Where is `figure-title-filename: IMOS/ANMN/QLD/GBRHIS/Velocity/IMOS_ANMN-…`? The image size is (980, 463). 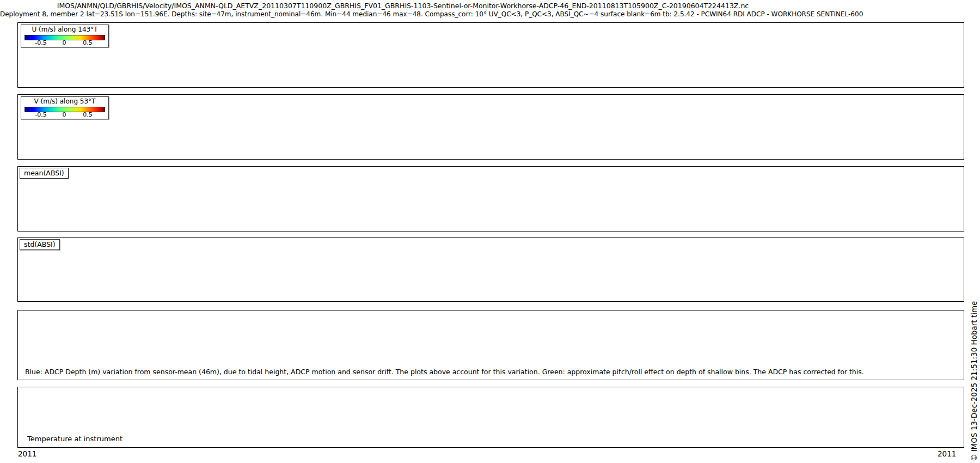
figure-title-filename: IMOS/ANMN/QLD/GBRHIS/Velocity/IMOS_ANMN-… is located at coordinates (403, 5).